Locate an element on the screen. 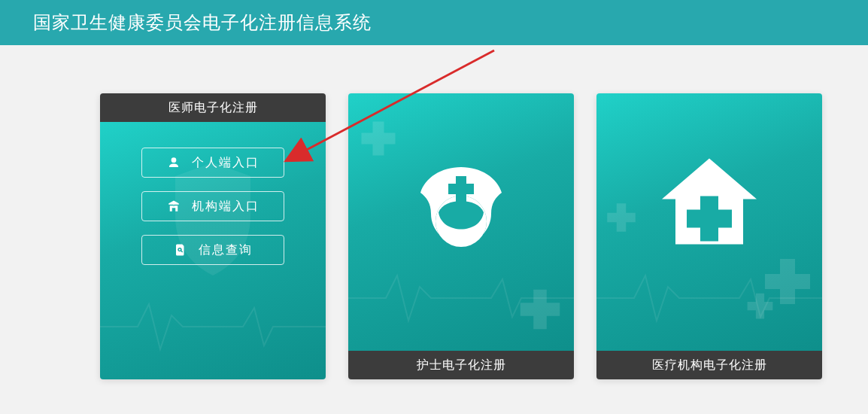 Image resolution: width=868 pixels, height=414 pixels. doctor-button-column: 个人端入口 机构端入口 信息查询 is located at coordinates (213, 206).